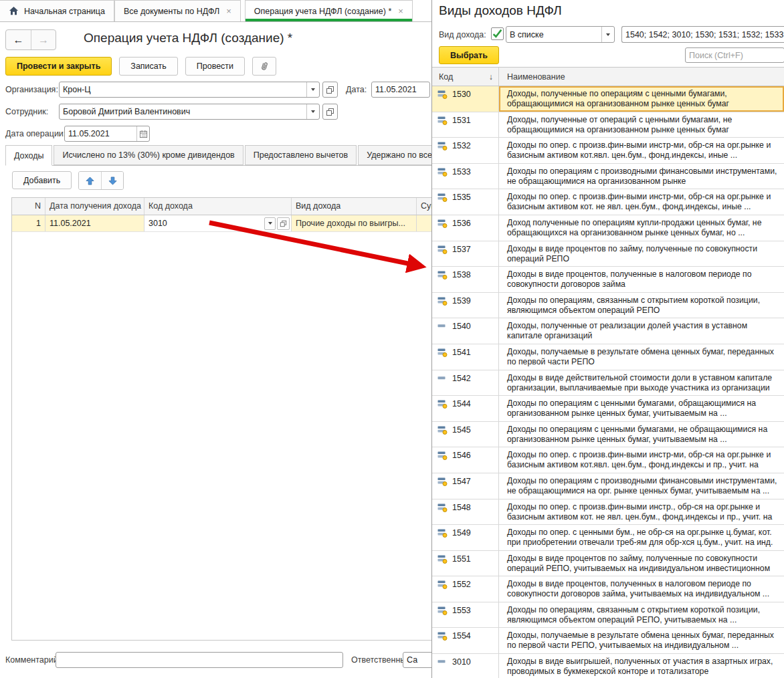 Image resolution: width=784 pixels, height=678 pixels. Describe the element at coordinates (19, 40) in the screenshot. I see `back-button: ←` at that location.